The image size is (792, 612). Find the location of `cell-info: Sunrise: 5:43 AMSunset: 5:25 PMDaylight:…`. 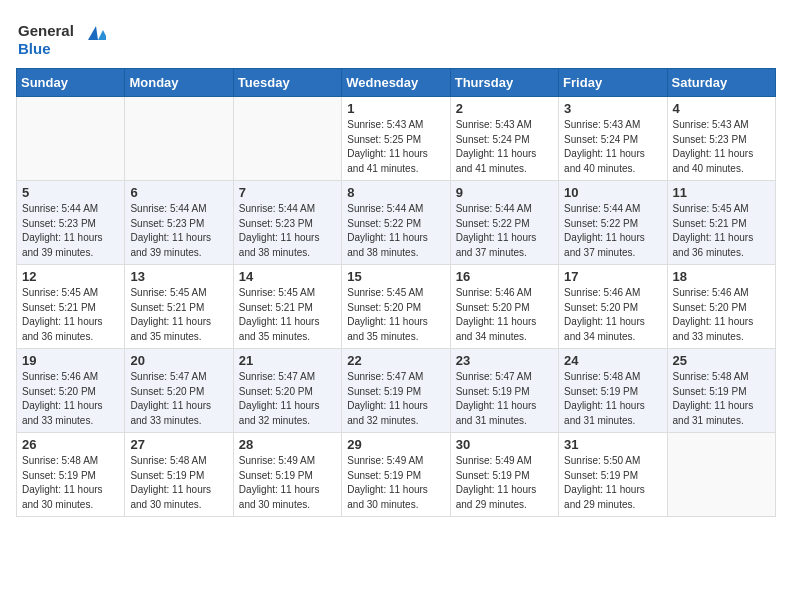

cell-info: Sunrise: 5:43 AMSunset: 5:25 PMDaylight:… is located at coordinates (396, 147).